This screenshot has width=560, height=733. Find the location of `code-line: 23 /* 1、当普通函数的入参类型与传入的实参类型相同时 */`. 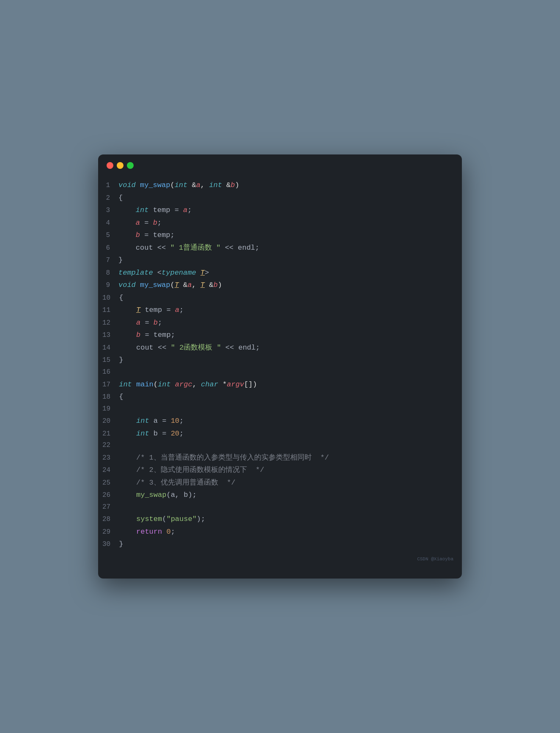

code-line: 23 /* 1、当普通函数的入参类型与传入的实参类型相同时 */ is located at coordinates (278, 458).